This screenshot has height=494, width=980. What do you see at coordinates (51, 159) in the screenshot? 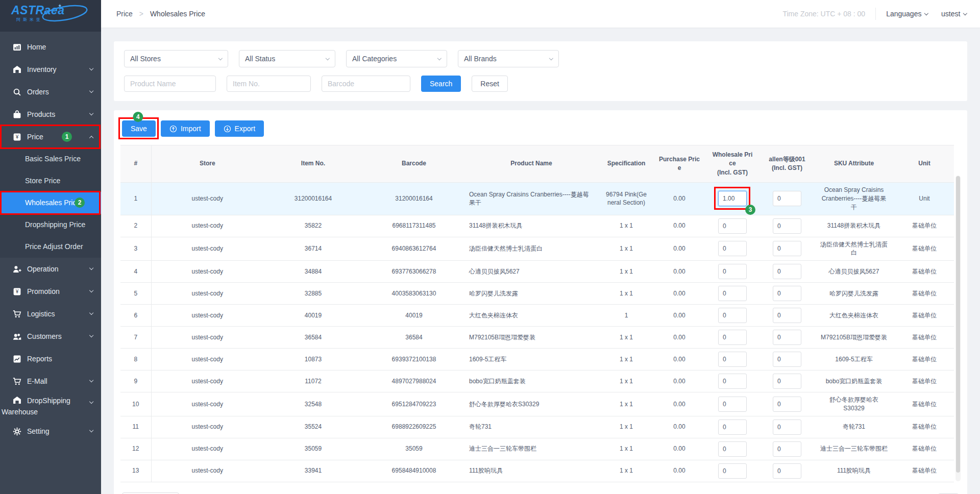
I see `sidebar-item-basic-sales-price: Basic Sales Price` at bounding box center [51, 159].